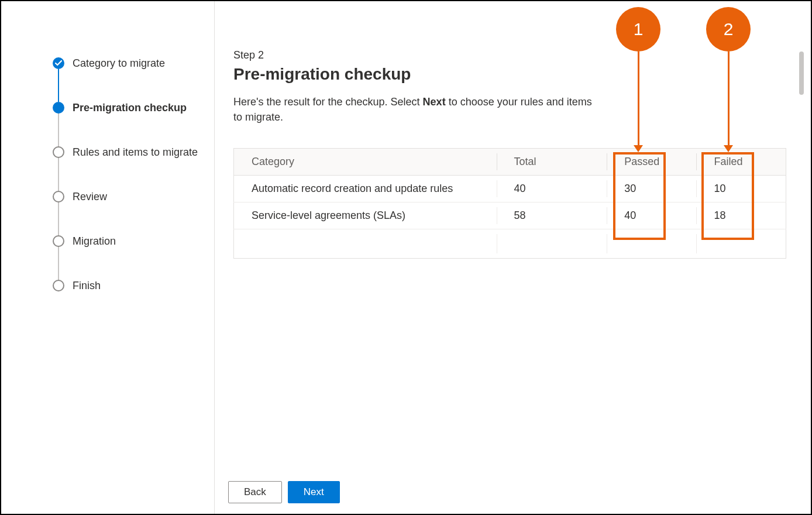 The height and width of the screenshot is (515, 812). What do you see at coordinates (652, 216) in the screenshot?
I see `cell-passed: 40` at bounding box center [652, 216].